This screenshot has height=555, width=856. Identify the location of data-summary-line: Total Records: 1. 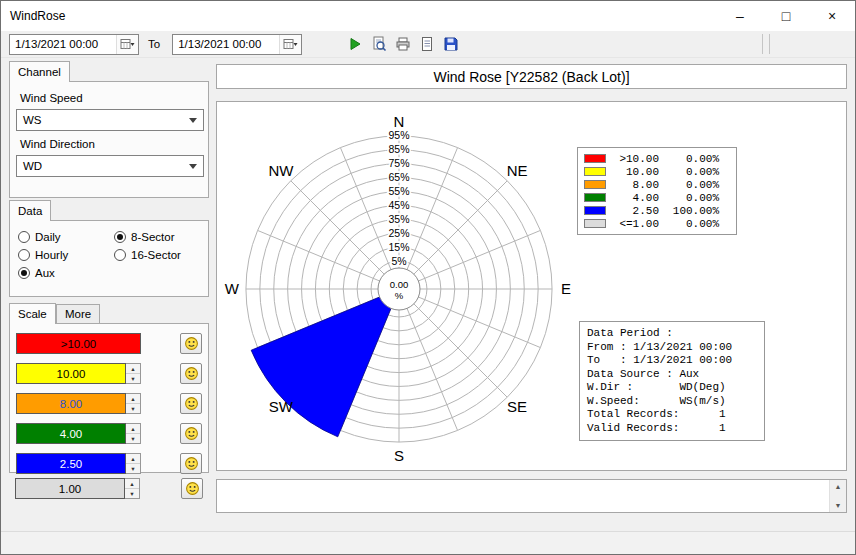
(672, 415).